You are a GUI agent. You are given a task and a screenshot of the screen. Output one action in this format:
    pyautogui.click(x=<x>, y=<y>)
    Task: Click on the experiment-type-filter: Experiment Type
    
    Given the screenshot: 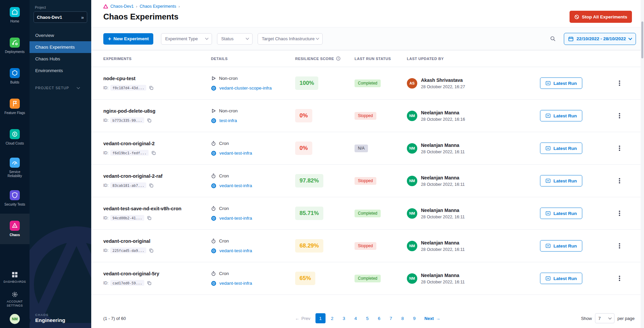 What is the action you would take?
    pyautogui.click(x=186, y=39)
    